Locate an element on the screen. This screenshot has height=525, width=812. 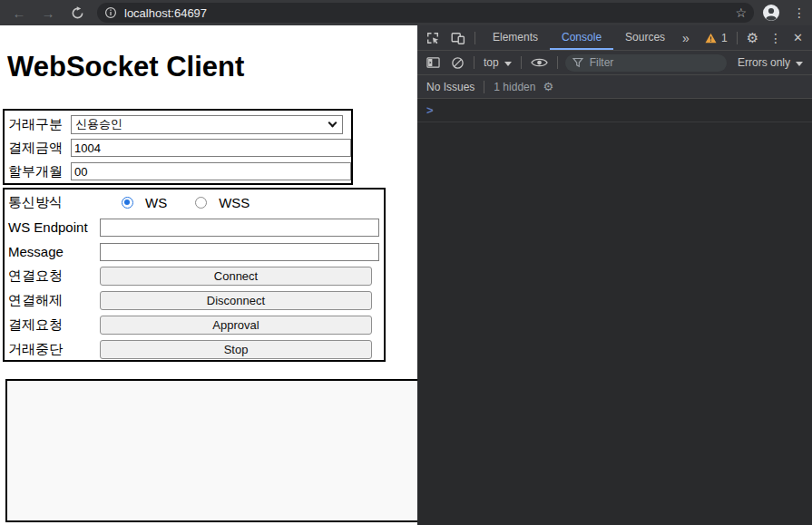
connect-row: 연결요청 Connect is located at coordinates (196, 276).